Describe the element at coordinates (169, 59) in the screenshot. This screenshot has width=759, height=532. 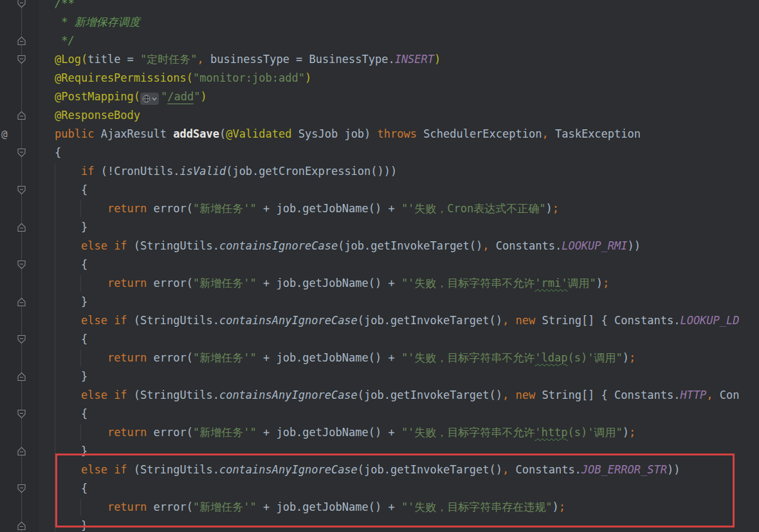
I see `cjk-text: 定时任务` at that location.